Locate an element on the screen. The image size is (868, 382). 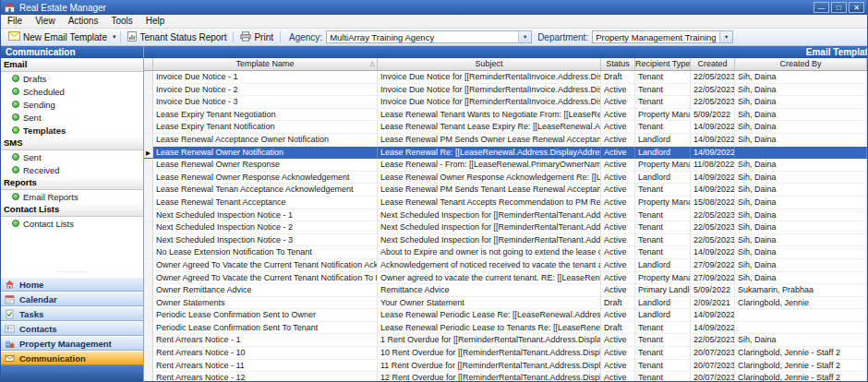
cell-subject: Lease Renewal Tenant Lease Expiry Re: [[… is located at coordinates (489, 127).